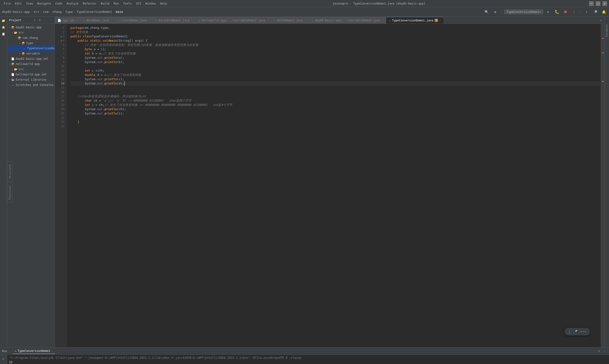 The width and height of the screenshot is (609, 364). What do you see at coordinates (495, 12) in the screenshot?
I see `settings-btn: ⚙` at bounding box center [495, 12].